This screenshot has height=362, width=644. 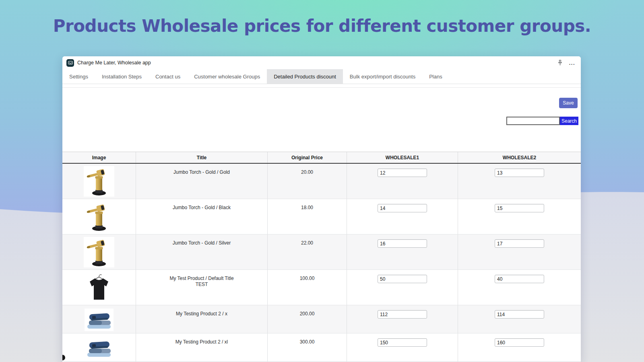 What do you see at coordinates (308, 287) in the screenshot?
I see `original-price: 100.00` at bounding box center [308, 287].